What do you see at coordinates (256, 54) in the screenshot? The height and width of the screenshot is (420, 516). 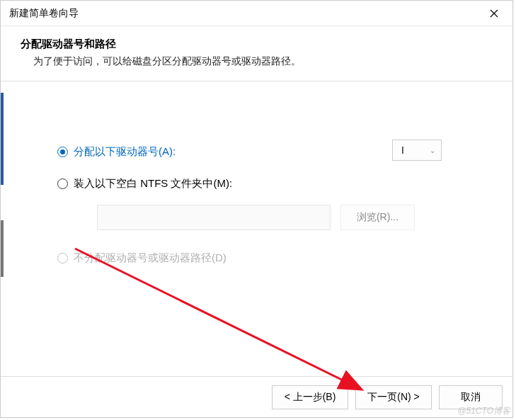 I see `wizard-header: 分配驱动器号和路径 为了便于访问，可以给磁盘分区分配驱动器号或驱动器路径。` at bounding box center [256, 54].